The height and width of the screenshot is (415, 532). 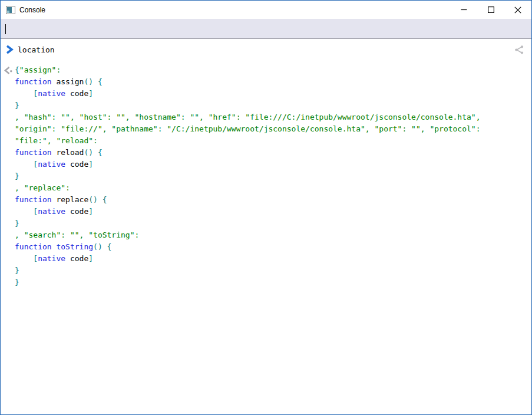 I want to click on code-line: , "search": "", "toString":, so click(x=271, y=235).